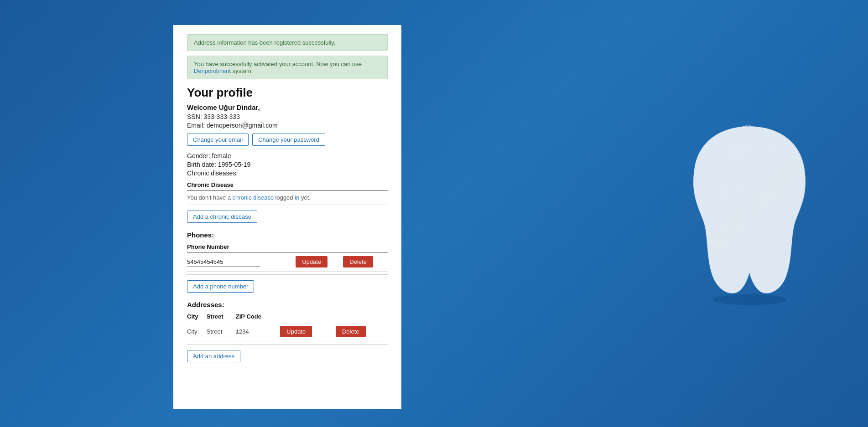 This screenshot has height=427, width=868. Describe the element at coordinates (287, 332) in the screenshot. I see `address-row: City Street 1234 Update Delete` at that location.